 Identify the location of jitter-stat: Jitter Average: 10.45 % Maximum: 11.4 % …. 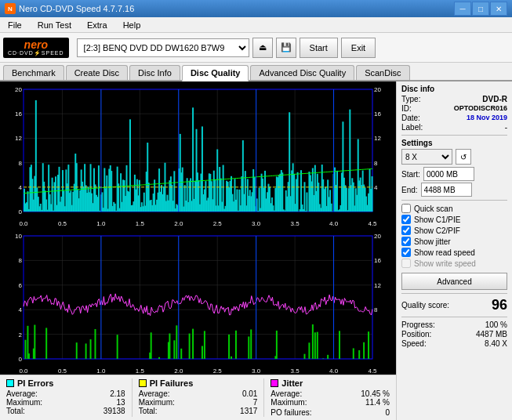
(327, 398).